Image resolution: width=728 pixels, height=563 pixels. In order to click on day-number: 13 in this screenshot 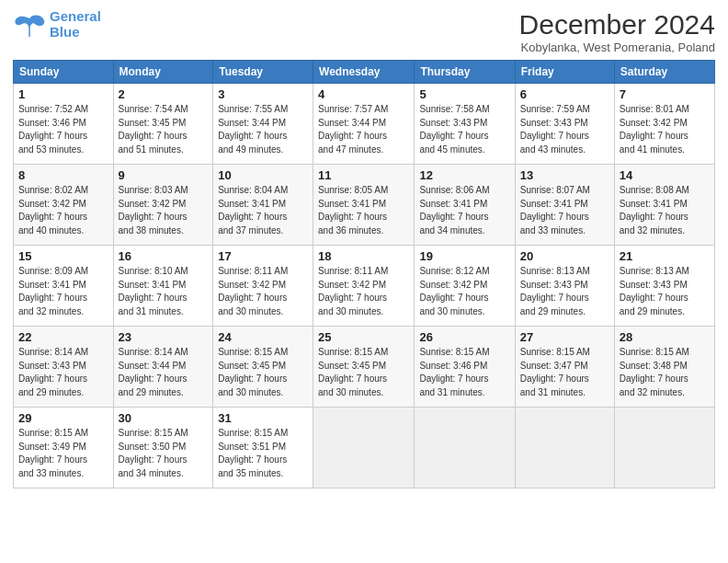, I will do `click(564, 175)`.